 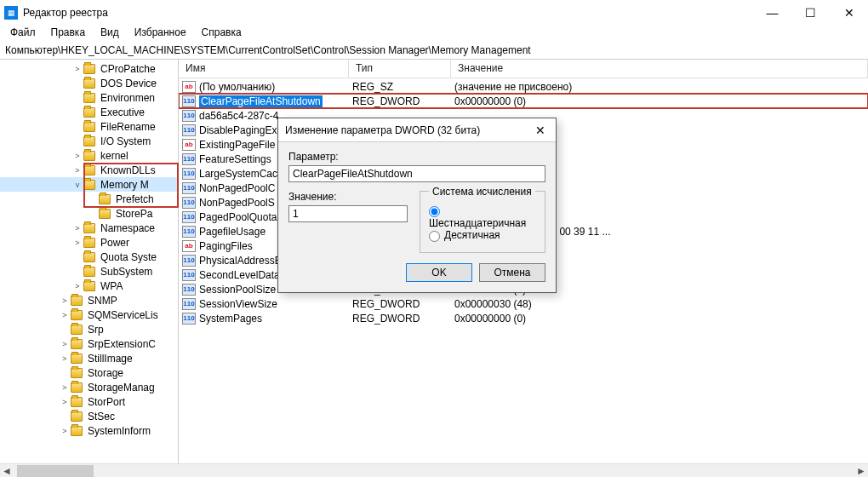 What do you see at coordinates (861, 471) in the screenshot?
I see `scroll-right-icon: ►` at bounding box center [861, 471].